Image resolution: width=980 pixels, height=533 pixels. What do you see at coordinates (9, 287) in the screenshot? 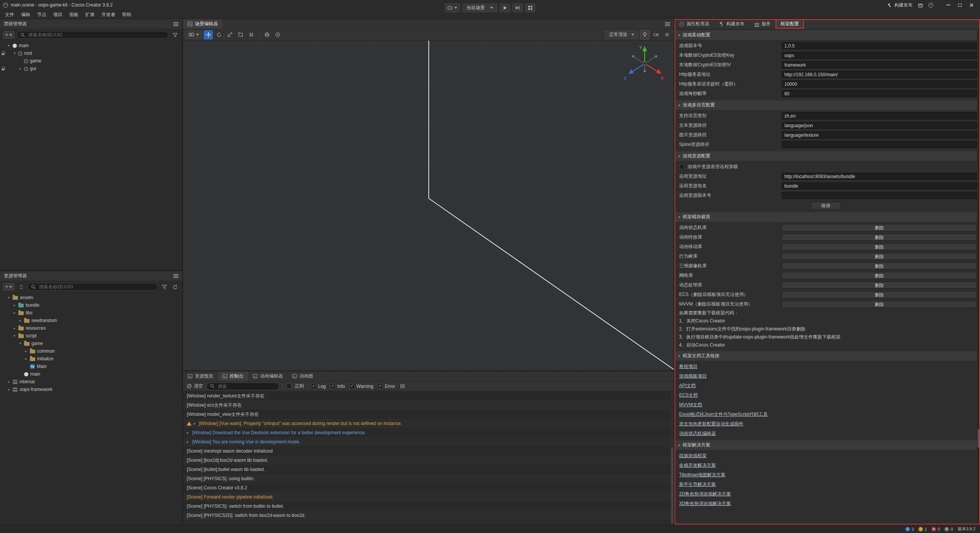
I see `create-asset-button: +` at bounding box center [9, 287].